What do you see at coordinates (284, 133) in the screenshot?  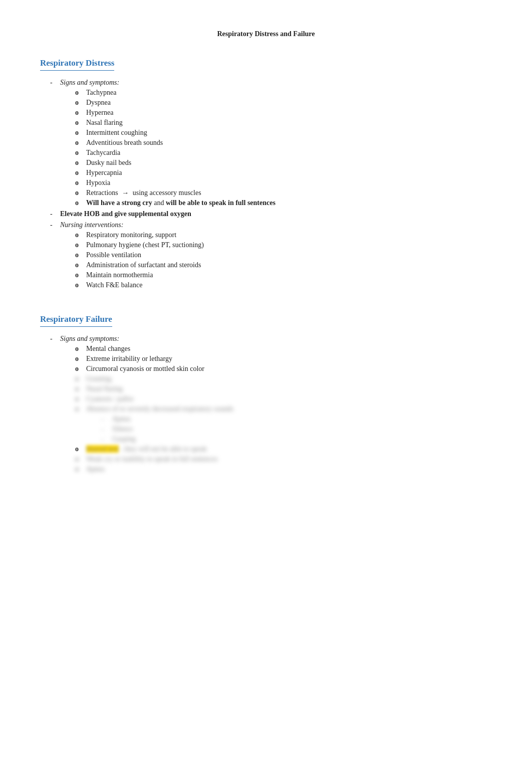 I see `sign-intermittent-coughing: Intermittent coughing` at bounding box center [284, 133].